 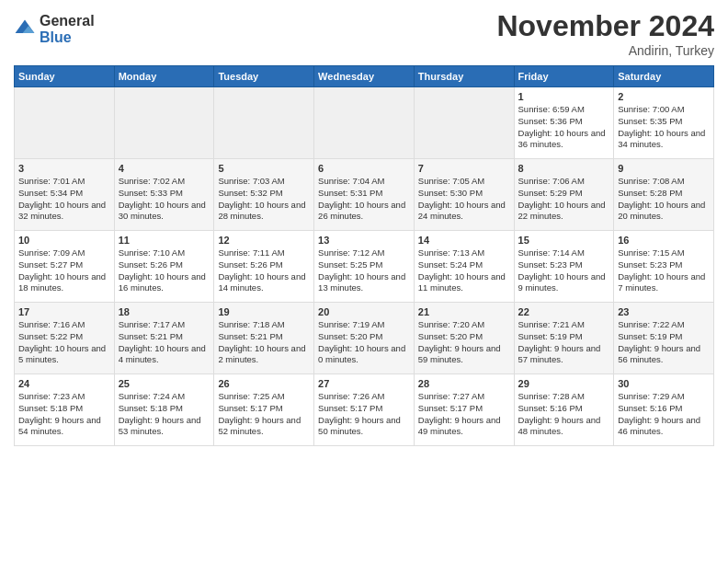 I want to click on day-info: Daylight: 10 hours and 9 minutes., so click(x=564, y=283).